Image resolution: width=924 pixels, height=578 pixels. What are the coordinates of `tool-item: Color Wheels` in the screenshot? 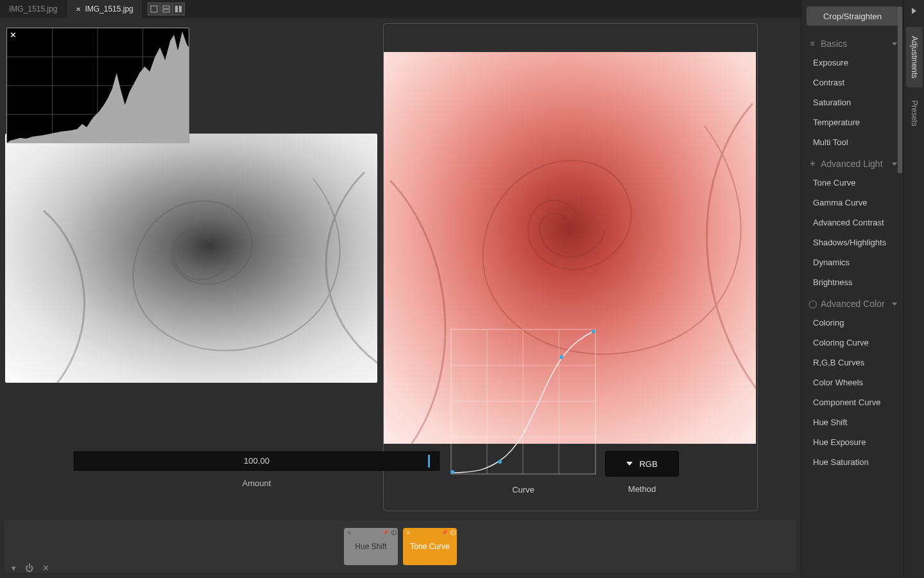 It's located at (852, 383).